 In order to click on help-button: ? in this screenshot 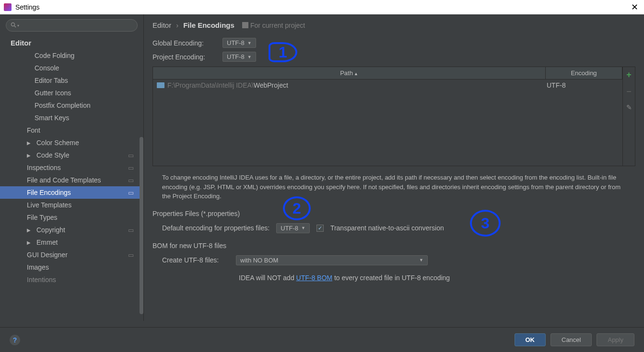, I will do `click(15, 340)`.